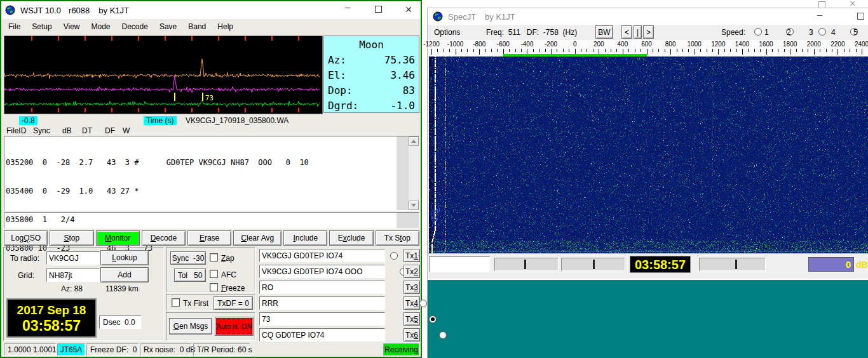 The width and height of the screenshot is (868, 358). What do you see at coordinates (166, 350) in the screenshot?
I see `status-rx-noise: Rx noise: 0 dB` at bounding box center [166, 350].